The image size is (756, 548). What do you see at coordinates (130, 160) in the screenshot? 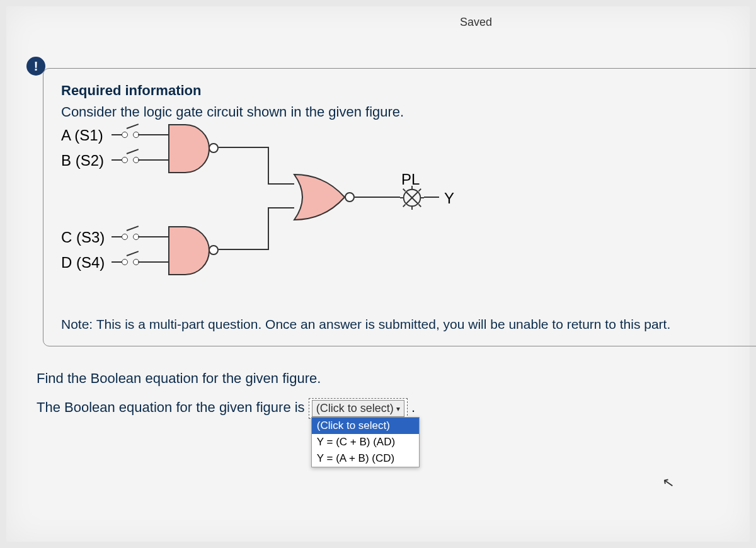
I see `switch-s2` at bounding box center [130, 160].